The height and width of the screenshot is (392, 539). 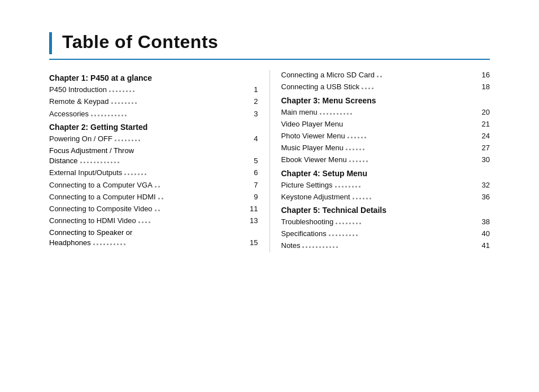 What do you see at coordinates (486, 124) in the screenshot?
I see `page-number: 21` at bounding box center [486, 124].